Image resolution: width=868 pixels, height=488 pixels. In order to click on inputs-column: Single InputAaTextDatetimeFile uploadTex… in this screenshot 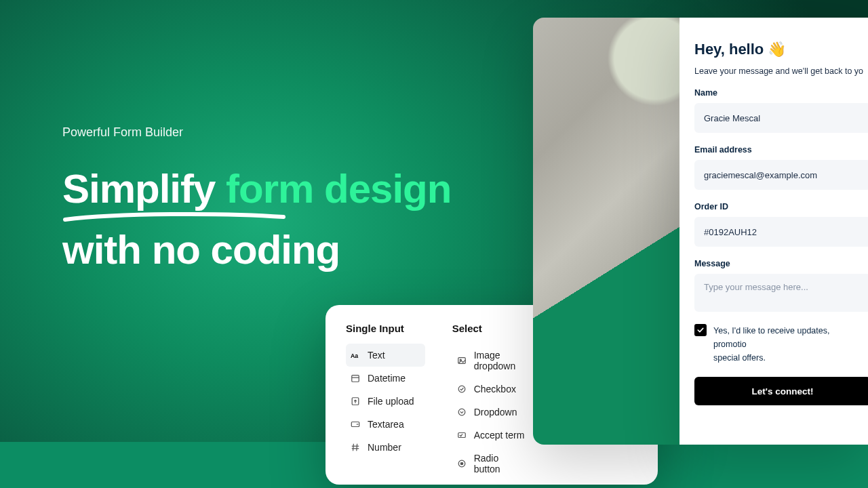, I will do `click(385, 401)`.